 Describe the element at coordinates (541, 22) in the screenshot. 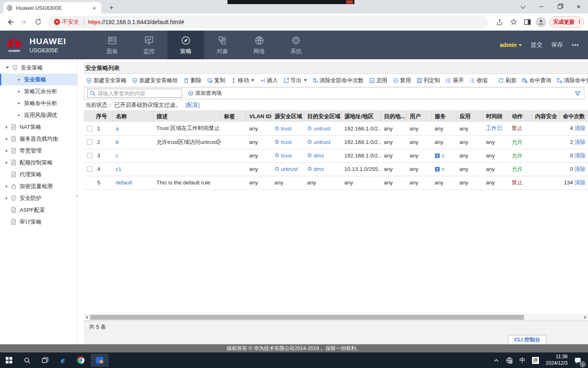

I see `profile-avatar` at that location.